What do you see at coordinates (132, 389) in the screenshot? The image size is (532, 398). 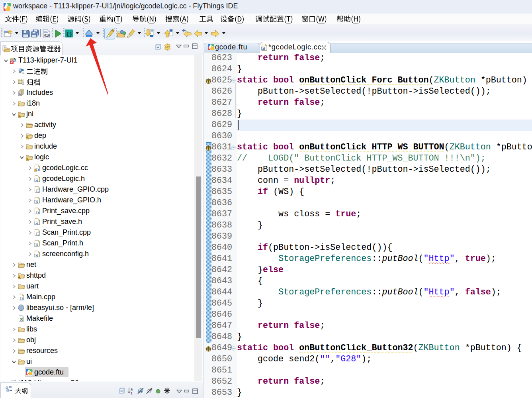 I see `svg-text: a` at bounding box center [132, 389].